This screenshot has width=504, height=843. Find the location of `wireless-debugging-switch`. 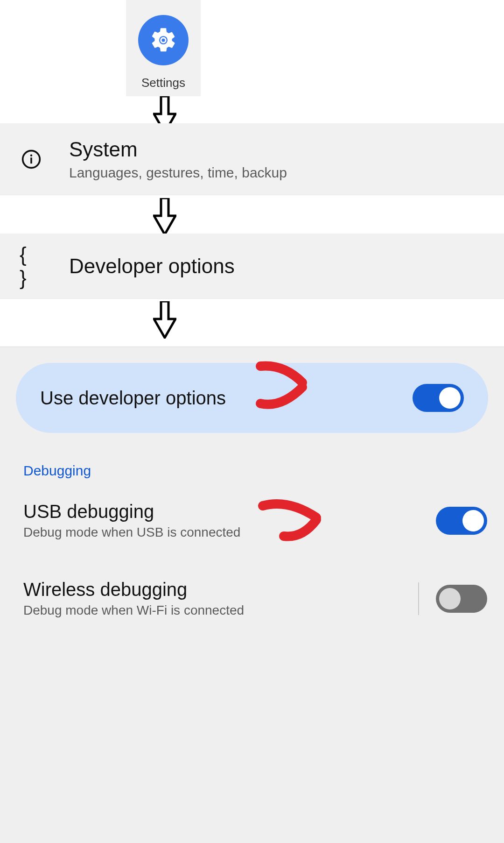

wireless-debugging-switch is located at coordinates (462, 599).